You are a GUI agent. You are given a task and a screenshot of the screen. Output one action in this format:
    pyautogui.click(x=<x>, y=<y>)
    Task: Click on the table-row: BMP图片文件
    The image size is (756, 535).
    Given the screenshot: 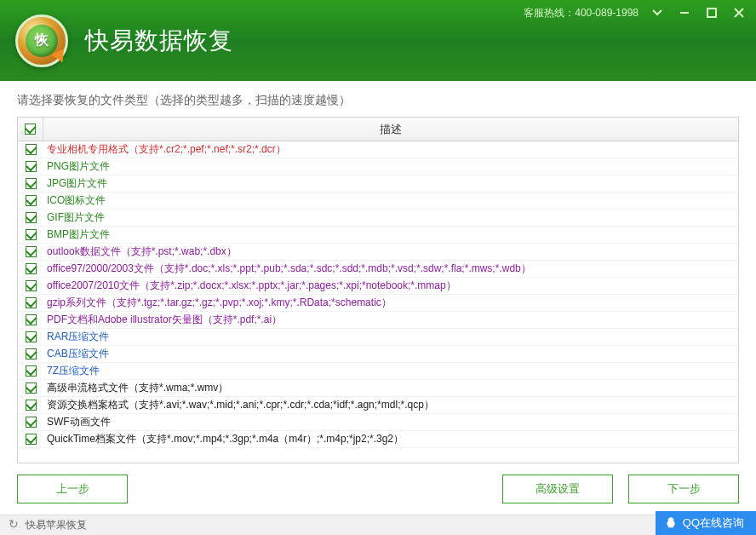 What is the action you would take?
    pyautogui.click(x=378, y=235)
    